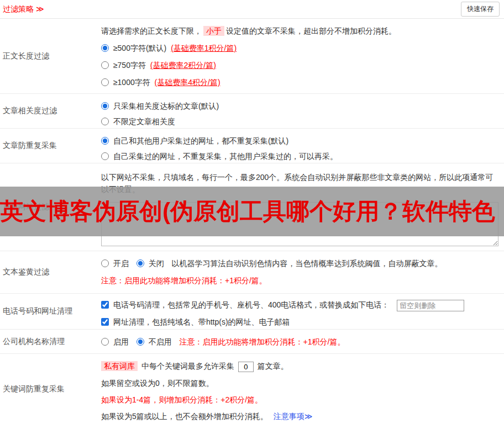  Describe the element at coordinates (202, 322) in the screenshot. I see `option-label: 网址清理，包括纯域名、带http(s)的网址、电子邮箱` at that location.